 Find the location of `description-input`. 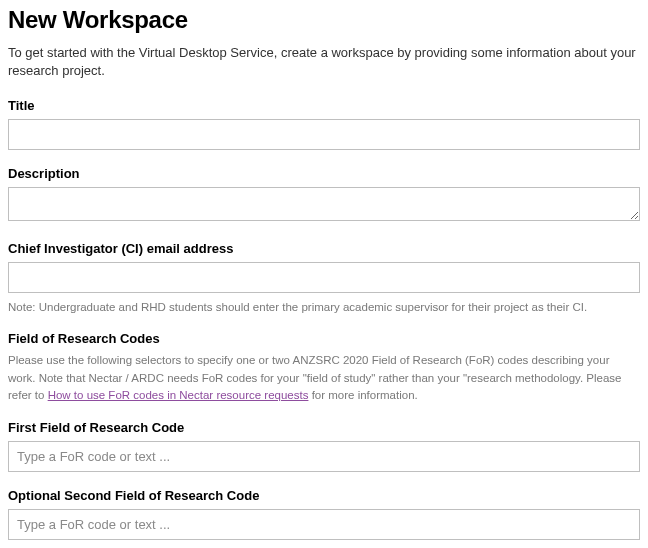

description-input is located at coordinates (324, 204).